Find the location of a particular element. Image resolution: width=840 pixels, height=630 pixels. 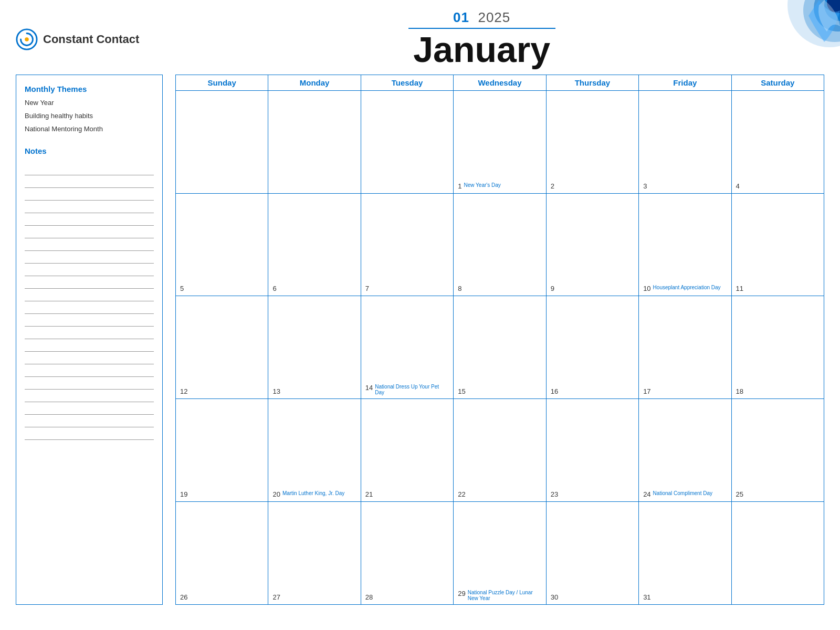

cal-cell-jan12: 12 is located at coordinates (222, 348).